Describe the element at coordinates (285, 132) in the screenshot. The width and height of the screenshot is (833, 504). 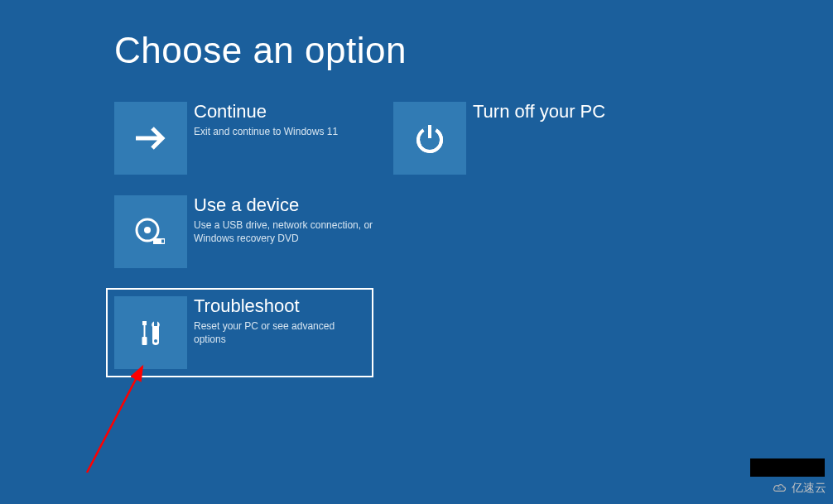
I see `option-continue-desc: Exit and continue to Windows 11` at that location.